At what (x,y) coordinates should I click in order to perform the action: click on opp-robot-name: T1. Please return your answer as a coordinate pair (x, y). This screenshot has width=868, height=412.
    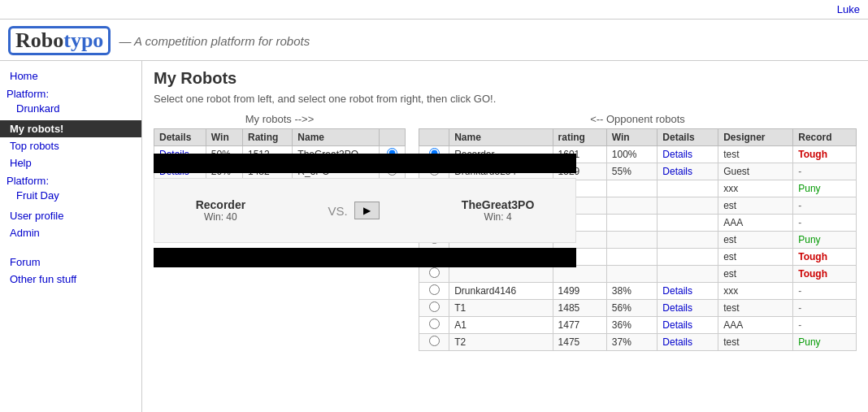
    Looking at the image, I should click on (501, 309).